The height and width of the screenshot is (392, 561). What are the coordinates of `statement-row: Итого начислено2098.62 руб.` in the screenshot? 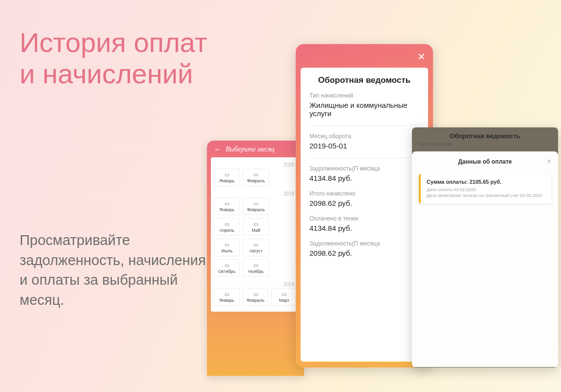 It's located at (364, 199).